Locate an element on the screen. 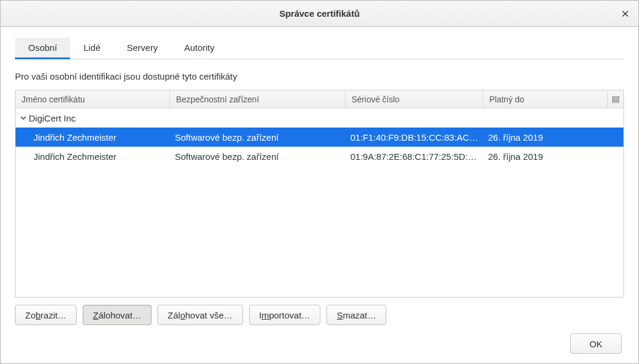 This screenshot has height=364, width=639. tab-bar: Osobní Lidé Servery Autority is located at coordinates (320, 48).